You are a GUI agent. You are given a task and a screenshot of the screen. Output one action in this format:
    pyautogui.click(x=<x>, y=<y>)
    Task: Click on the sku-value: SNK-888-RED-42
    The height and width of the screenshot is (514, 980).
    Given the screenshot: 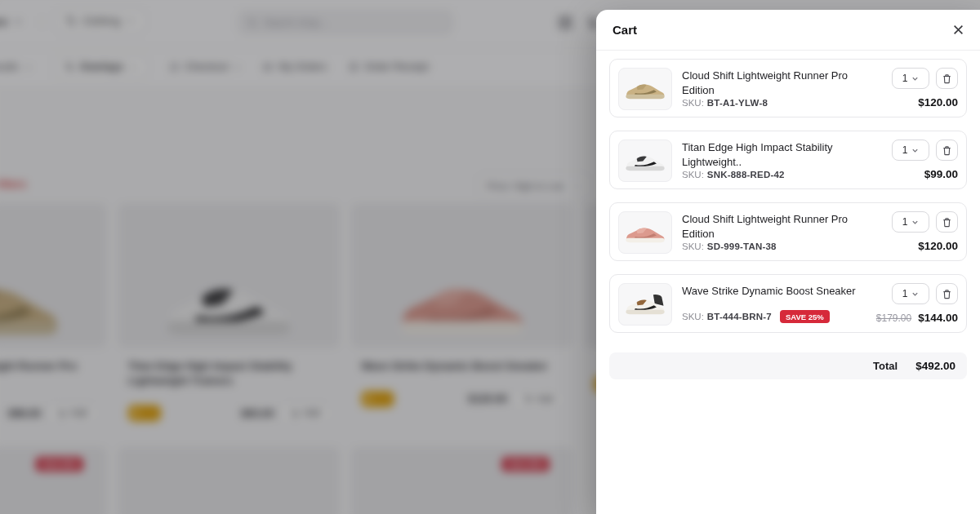 What is the action you would take?
    pyautogui.click(x=746, y=175)
    